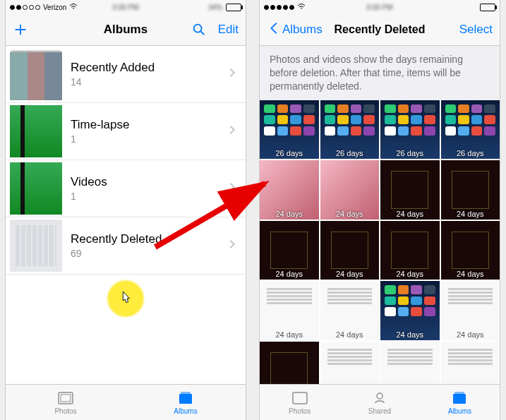  What do you see at coordinates (126, 30) in the screenshot?
I see `nav-bar: Albums Edit` at bounding box center [126, 30].